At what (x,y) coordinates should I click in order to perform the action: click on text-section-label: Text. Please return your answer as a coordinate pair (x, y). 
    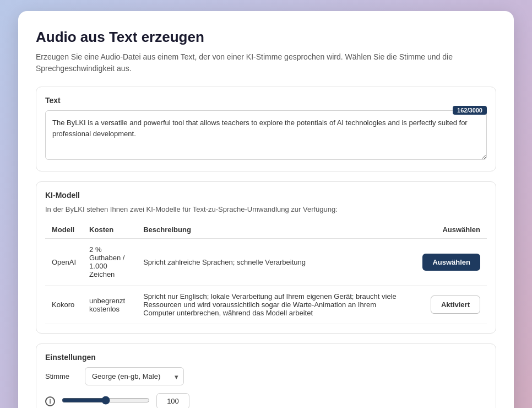
    Looking at the image, I should click on (266, 100).